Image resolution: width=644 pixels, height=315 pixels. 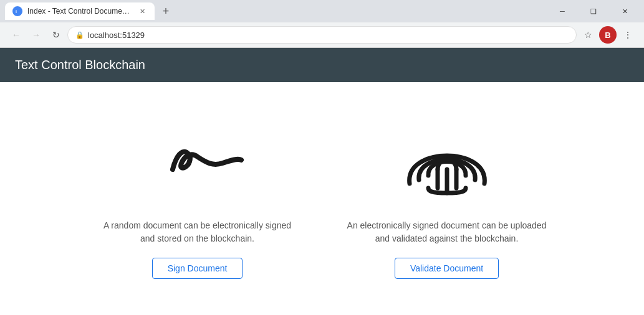 What do you see at coordinates (16, 35) in the screenshot?
I see `back-button: ←` at bounding box center [16, 35].